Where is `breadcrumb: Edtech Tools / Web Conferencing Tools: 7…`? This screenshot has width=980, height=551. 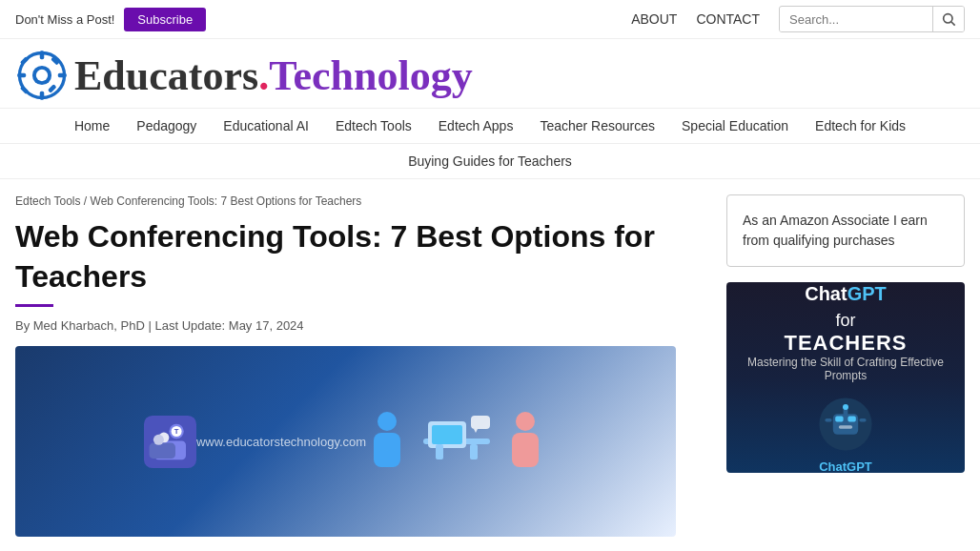 breadcrumb: Edtech Tools / Web Conferencing Tools: 7… is located at coordinates (361, 201).